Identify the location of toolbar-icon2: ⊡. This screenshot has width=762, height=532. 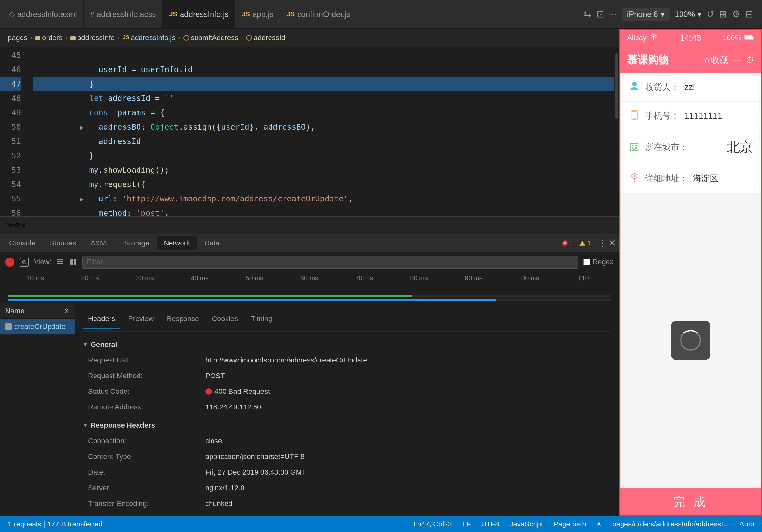
(600, 14).